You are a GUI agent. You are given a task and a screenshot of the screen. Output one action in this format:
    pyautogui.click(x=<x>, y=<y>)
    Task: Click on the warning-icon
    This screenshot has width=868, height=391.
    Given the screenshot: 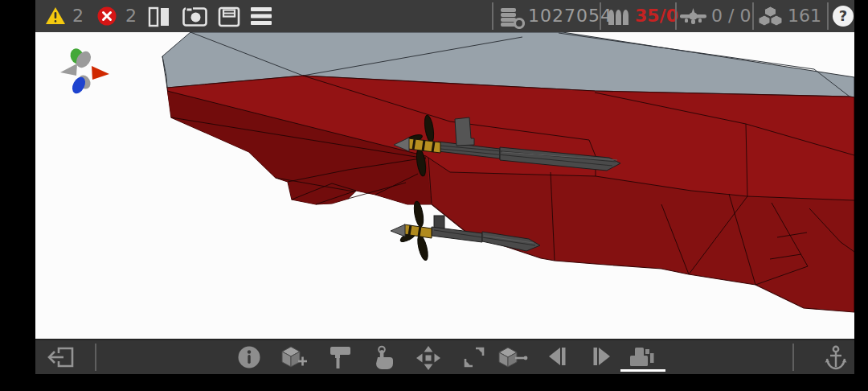 What is the action you would take?
    pyautogui.click(x=55, y=16)
    